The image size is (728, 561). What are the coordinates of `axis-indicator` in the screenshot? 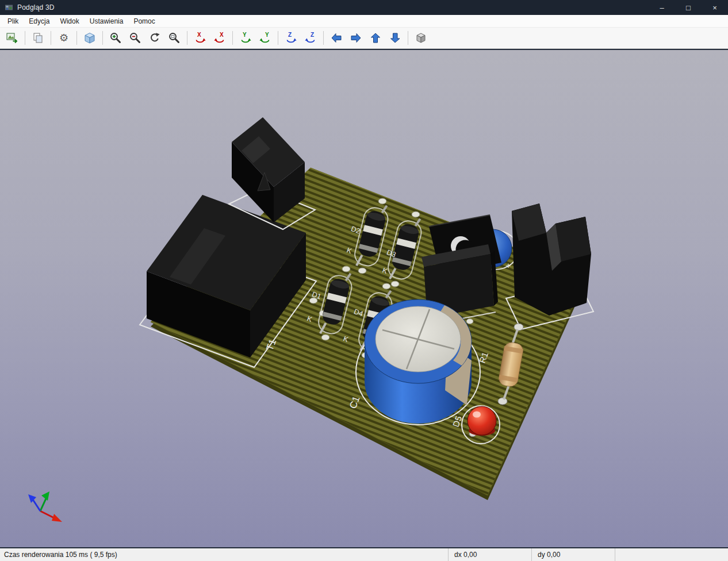 It's located at (45, 507).